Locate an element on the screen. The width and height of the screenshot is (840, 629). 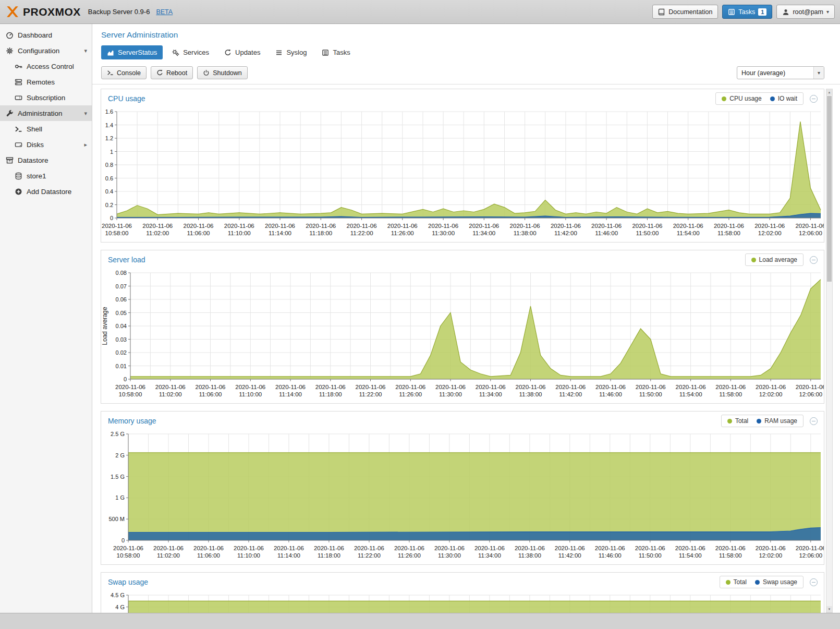
sidebar-item-administration: Administration▾ is located at coordinates (46, 113).